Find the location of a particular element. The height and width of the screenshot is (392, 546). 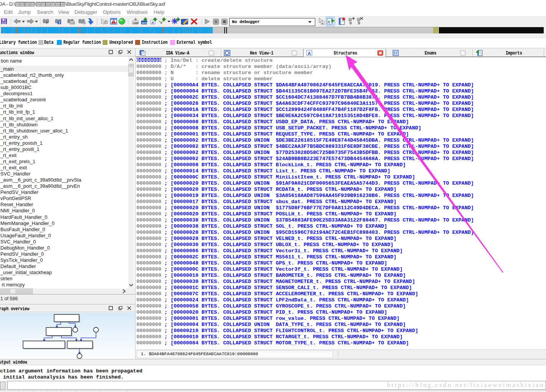

svg-text: CODE is located at coordinates (136, 23).